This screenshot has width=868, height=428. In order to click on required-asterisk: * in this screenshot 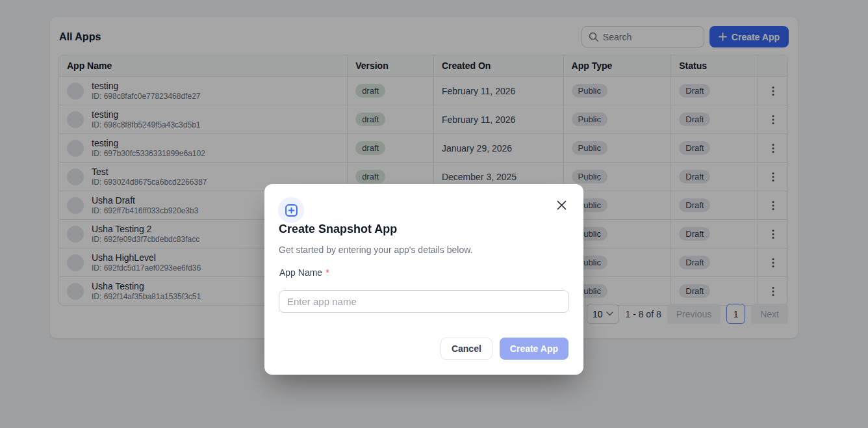, I will do `click(327, 273)`.